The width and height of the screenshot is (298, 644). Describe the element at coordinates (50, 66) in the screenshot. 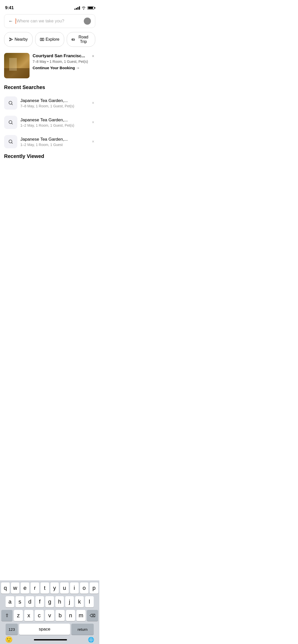

I see `booking-card: Courtyard San Francisc... 7–8 May • 1 Ro…` at that location.